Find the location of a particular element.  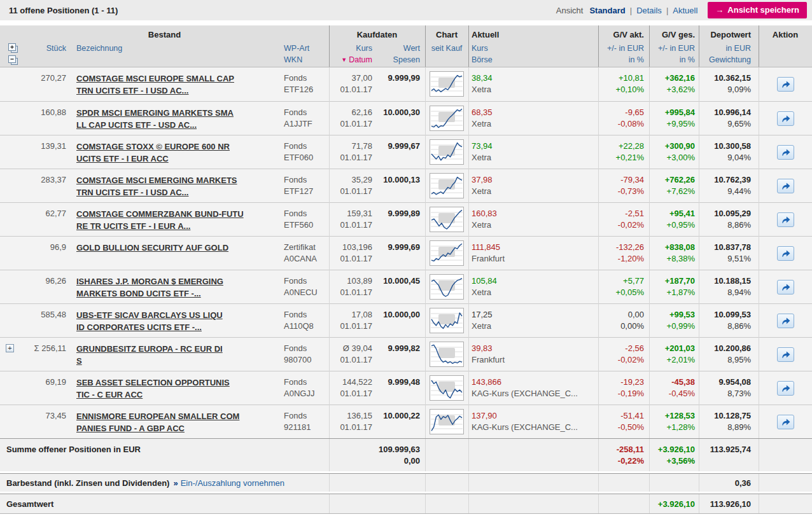

col-header-stueck: Stück is located at coordinates (46, 48).